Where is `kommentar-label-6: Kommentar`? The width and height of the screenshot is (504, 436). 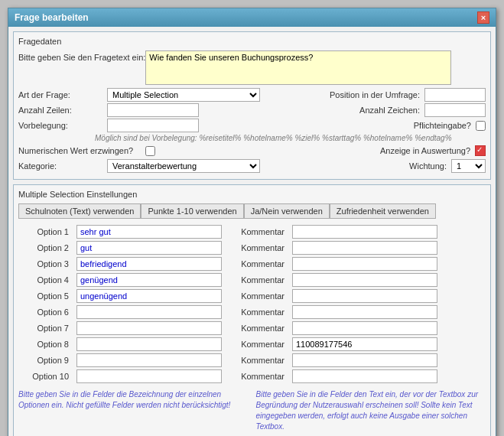
kommentar-label-6: Kommentar is located at coordinates (261, 312).